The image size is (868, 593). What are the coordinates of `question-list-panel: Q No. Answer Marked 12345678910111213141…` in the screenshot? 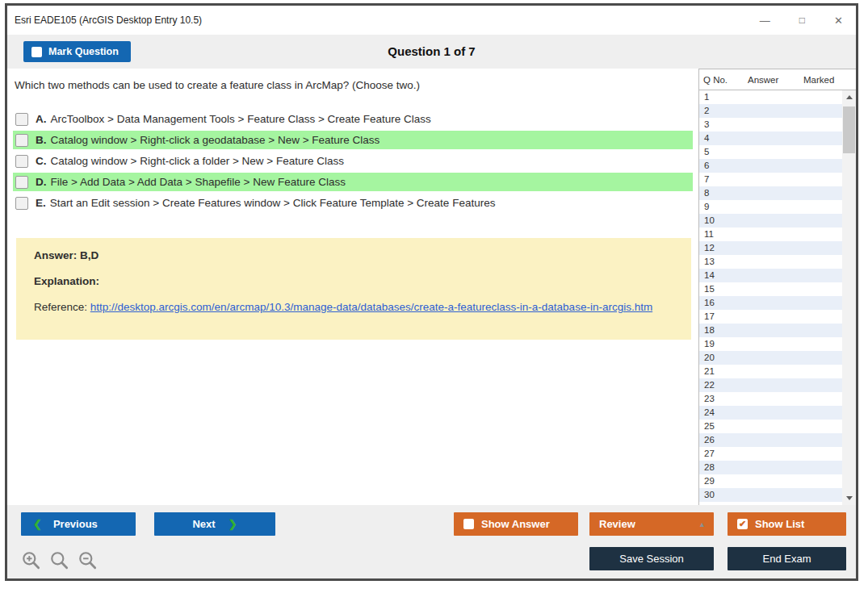 It's located at (777, 287).